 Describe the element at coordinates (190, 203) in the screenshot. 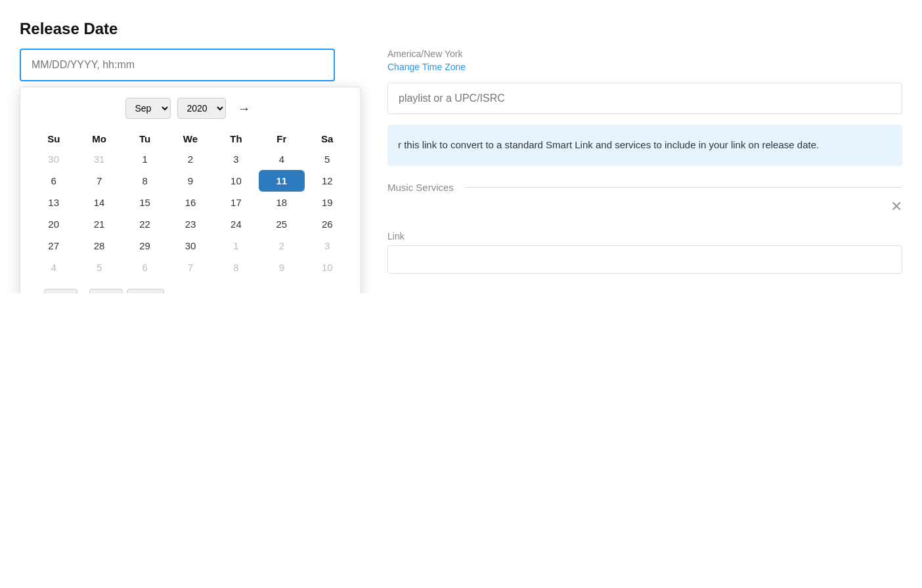

I see `calendar-grid: SuMoTuWeThFrSa 3031123456789101112131415…` at that location.